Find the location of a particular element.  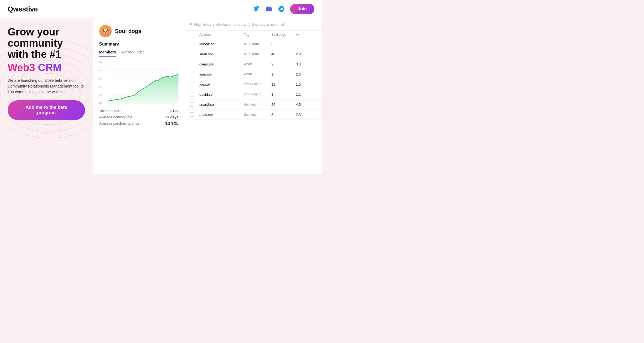

table-panel: ≡ Filter holders who have more than 5 So… is located at coordinates (254, 96).